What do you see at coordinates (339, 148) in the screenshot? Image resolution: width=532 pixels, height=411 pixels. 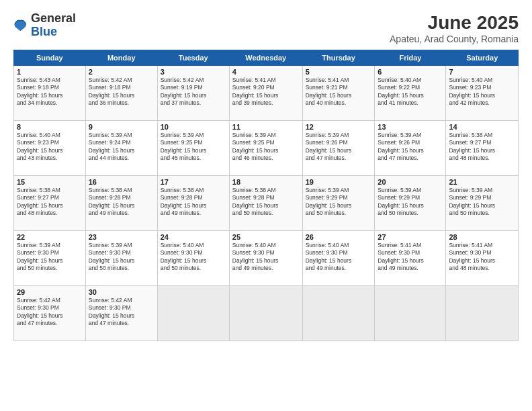 I see `table-row: 12 Sunrise: 5:39 AMSunset: 9:26 PMDaylig…` at bounding box center [339, 148].